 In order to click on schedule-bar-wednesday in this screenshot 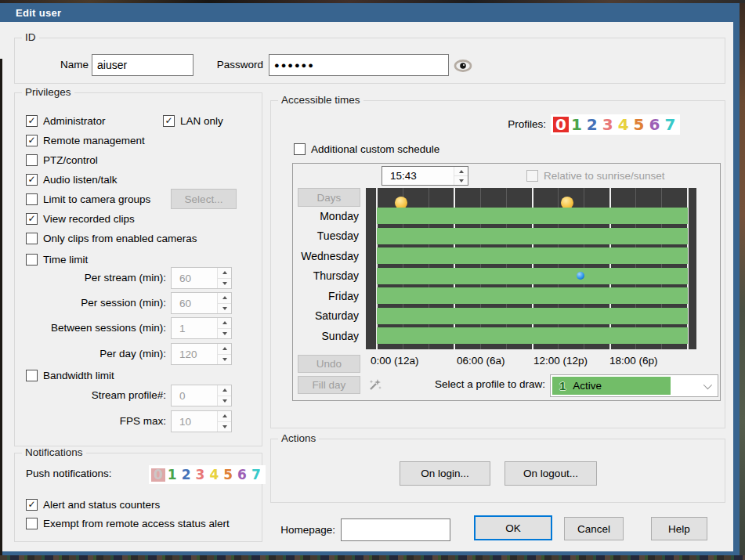, I will do `click(533, 255)`.